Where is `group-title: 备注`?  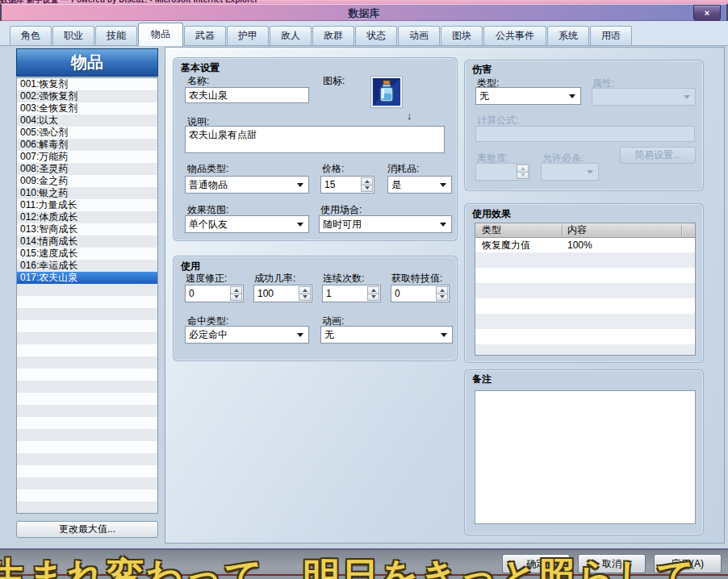 group-title: 备注 is located at coordinates (482, 379).